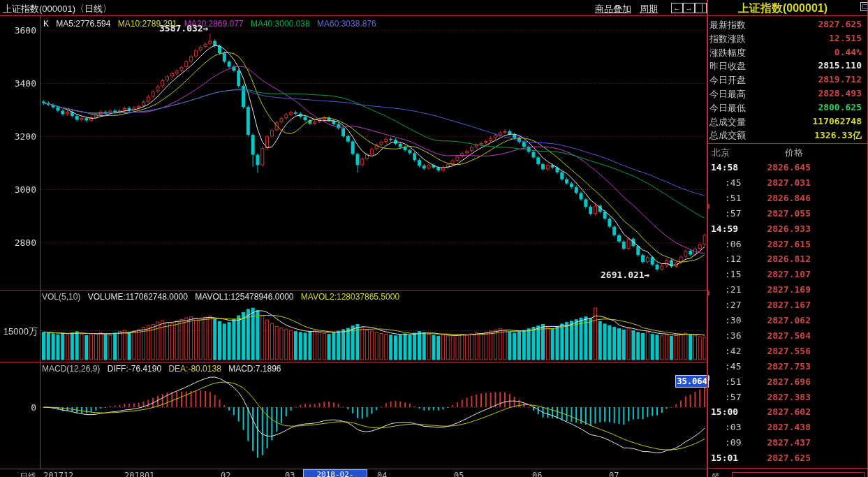  Describe the element at coordinates (788, 244) in the screenshot. I see `tick-price: 2827.615` at that location.